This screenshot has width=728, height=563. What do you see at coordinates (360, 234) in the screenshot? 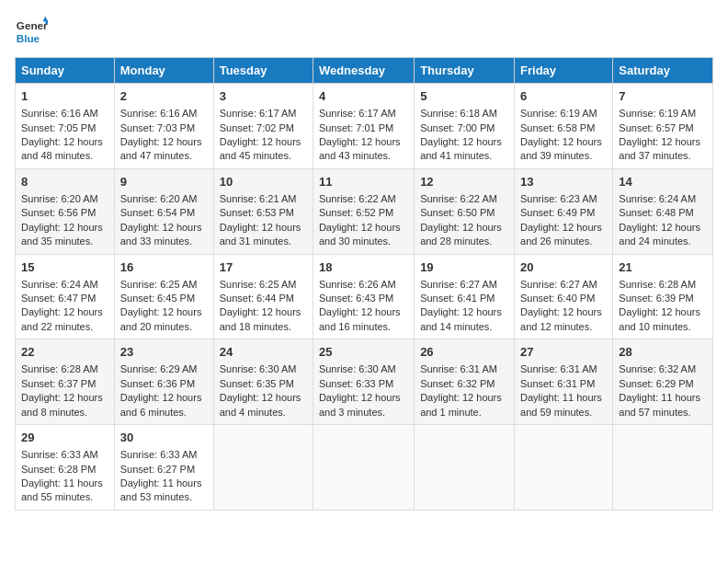
I see `daylight-label: Daylight: 12 hours and 30 minutes.` at bounding box center [360, 234].